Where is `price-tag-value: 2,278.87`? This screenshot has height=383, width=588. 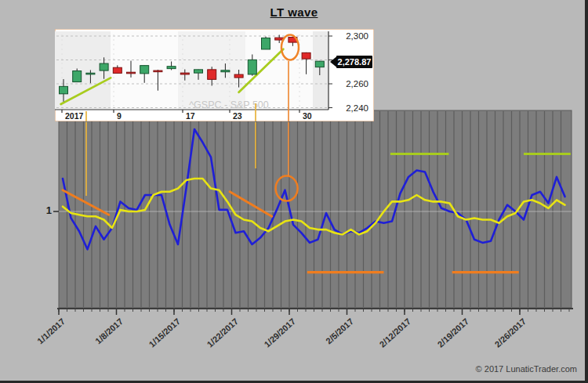
price-tag-value: 2,278.87 is located at coordinates (354, 62).